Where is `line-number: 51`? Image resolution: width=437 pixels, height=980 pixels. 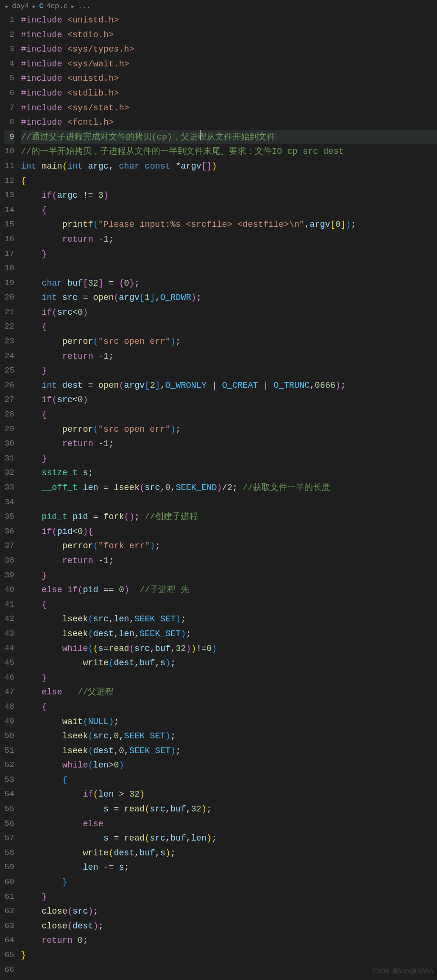
line-number: 51 is located at coordinates (9, 751).